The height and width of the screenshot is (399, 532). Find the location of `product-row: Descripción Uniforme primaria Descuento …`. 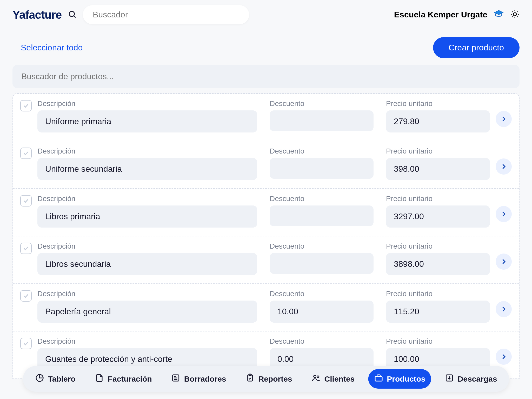

product-row: Descripción Uniforme primaria Descuento … is located at coordinates (266, 117).